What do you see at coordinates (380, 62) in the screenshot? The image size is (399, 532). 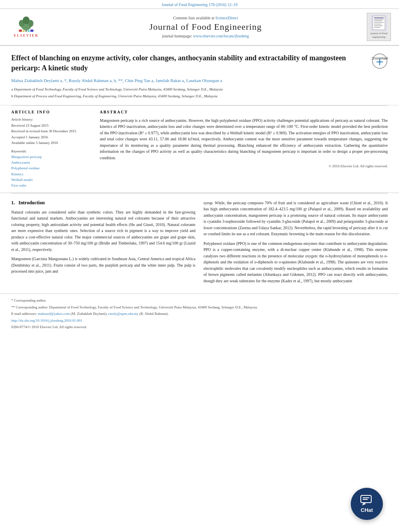 I see `crossmark-badge: CrossMark` at bounding box center [380, 62].